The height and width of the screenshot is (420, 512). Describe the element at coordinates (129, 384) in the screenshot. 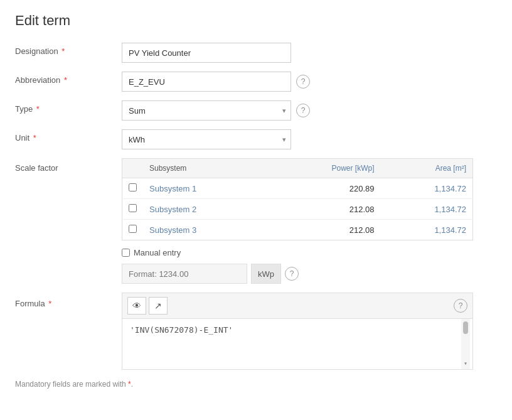

I see `mandatory-star: *` at that location.